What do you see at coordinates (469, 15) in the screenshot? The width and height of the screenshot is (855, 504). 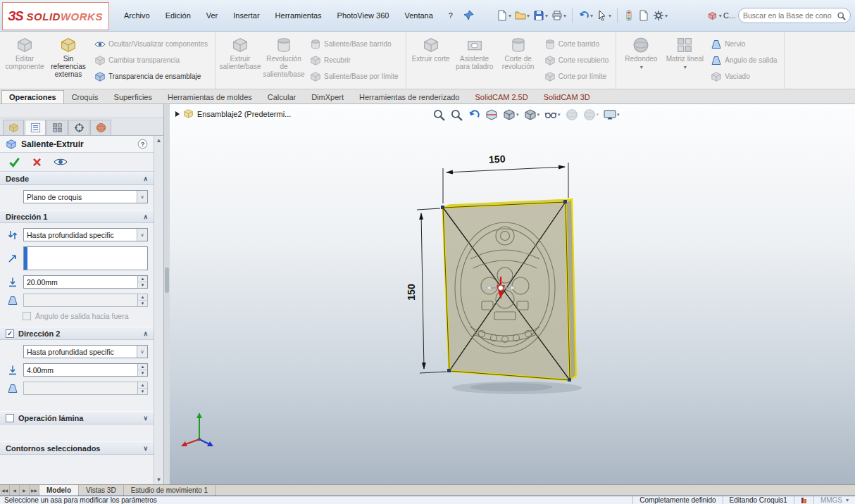 I see `pin-menu-icon` at bounding box center [469, 15].